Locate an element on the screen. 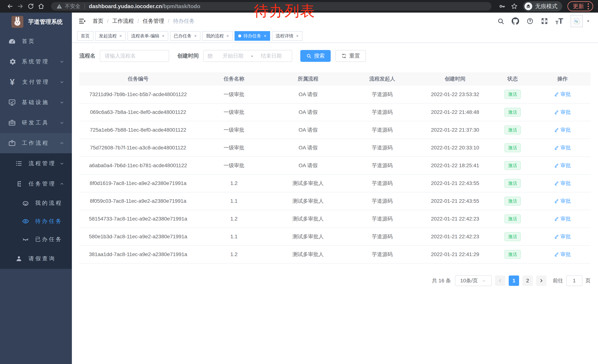 The height and width of the screenshot is (364, 598). tab-0: 首页 is located at coordinates (85, 36).